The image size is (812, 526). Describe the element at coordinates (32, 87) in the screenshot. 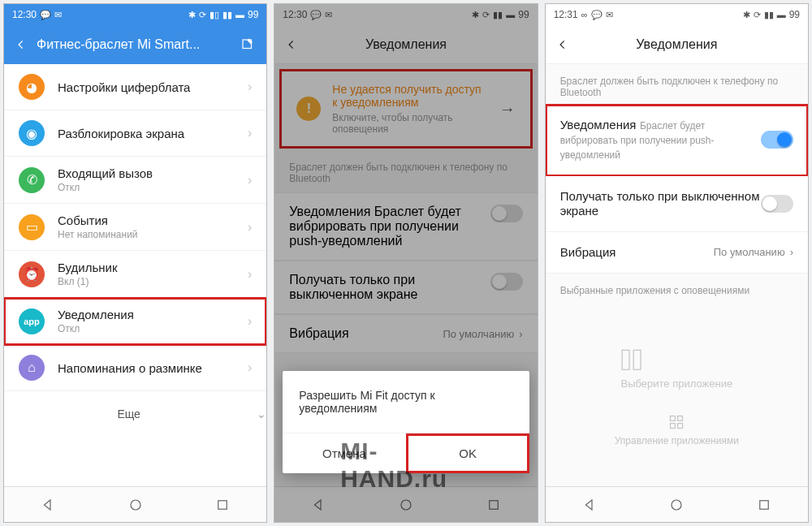

I see `dial-icon: ◕` at that location.